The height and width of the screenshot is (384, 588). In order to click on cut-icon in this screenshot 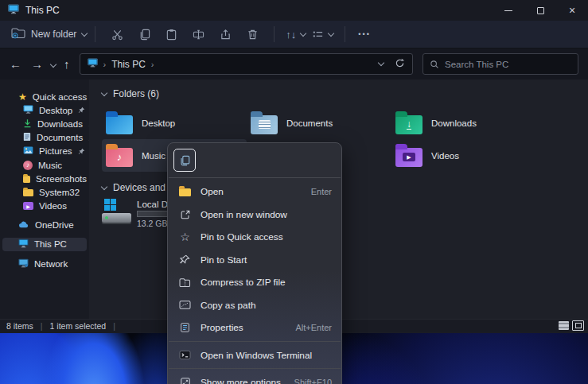, I will do `click(118, 35)`.